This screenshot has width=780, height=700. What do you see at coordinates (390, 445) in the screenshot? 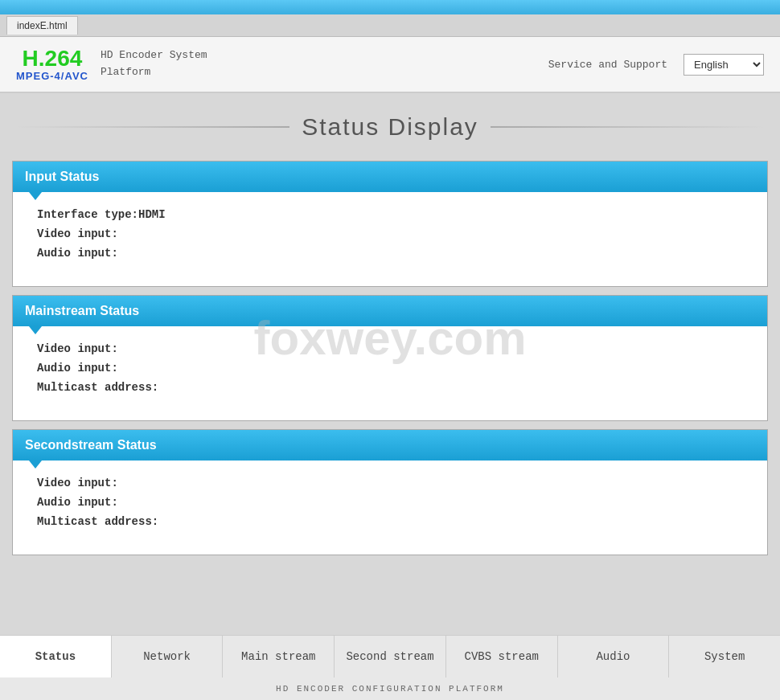
I see `secondstream-status-header: Secondstream Status` at bounding box center [390, 445].